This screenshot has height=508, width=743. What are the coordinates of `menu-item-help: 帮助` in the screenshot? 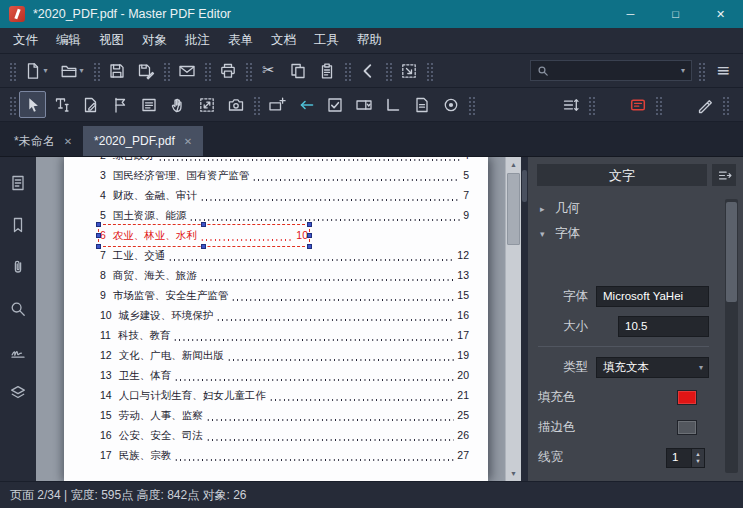 It's located at (370, 40).